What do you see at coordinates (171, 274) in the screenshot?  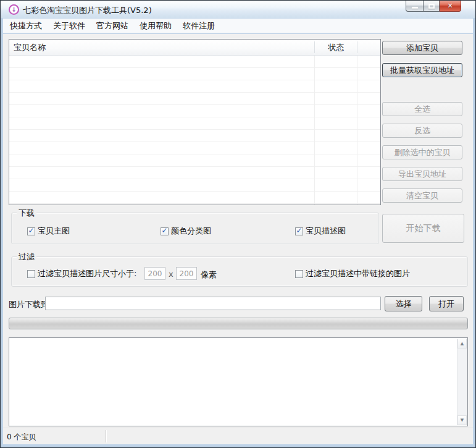 I see `size-separator-label: x` at bounding box center [171, 274].